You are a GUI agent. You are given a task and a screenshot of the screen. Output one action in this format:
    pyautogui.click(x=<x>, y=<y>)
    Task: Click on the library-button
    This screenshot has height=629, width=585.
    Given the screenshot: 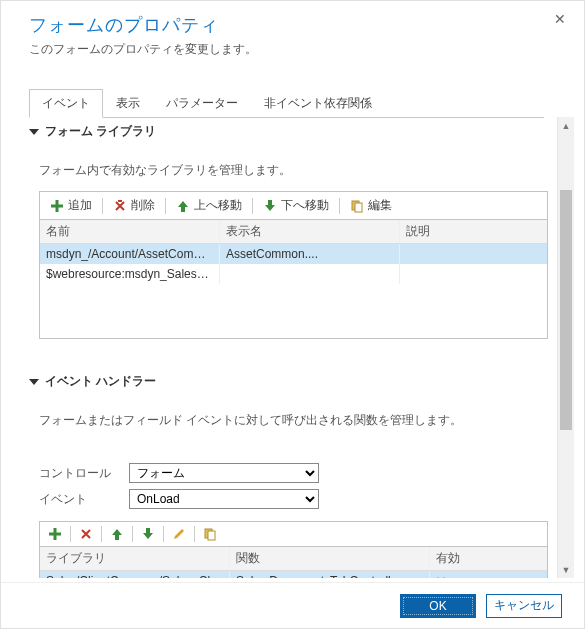 What is the action you would take?
    pyautogui.click(x=210, y=534)
    